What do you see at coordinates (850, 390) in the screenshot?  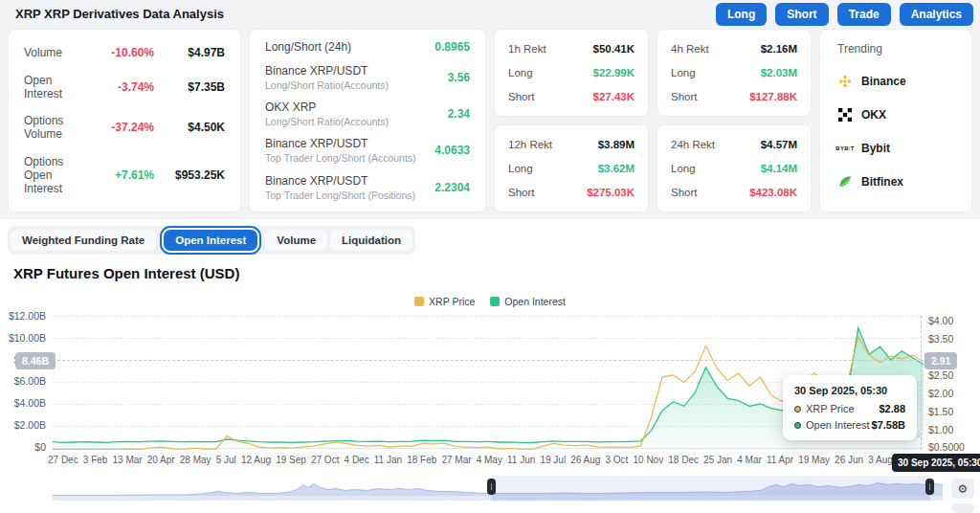 I see `tooltip-time: 30 Sep 2025, 05:30` at bounding box center [850, 390].